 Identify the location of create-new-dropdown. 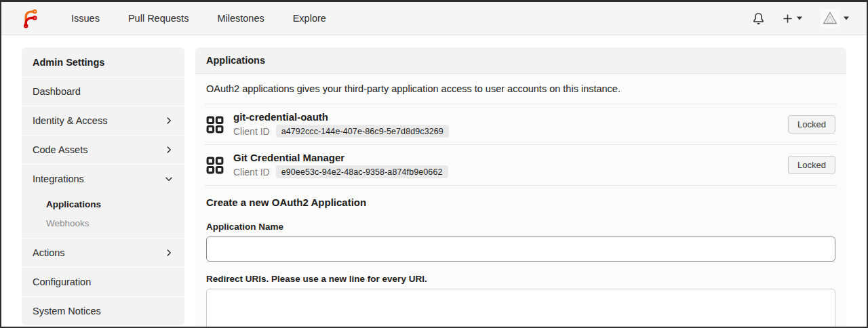
(792, 19).